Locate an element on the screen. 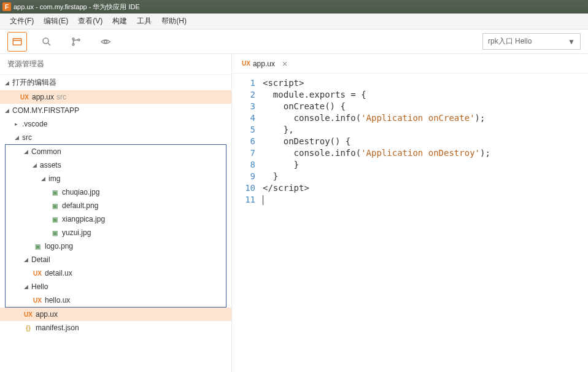 The height and width of the screenshot is (372, 588). line-number: 5 is located at coordinates (244, 130).